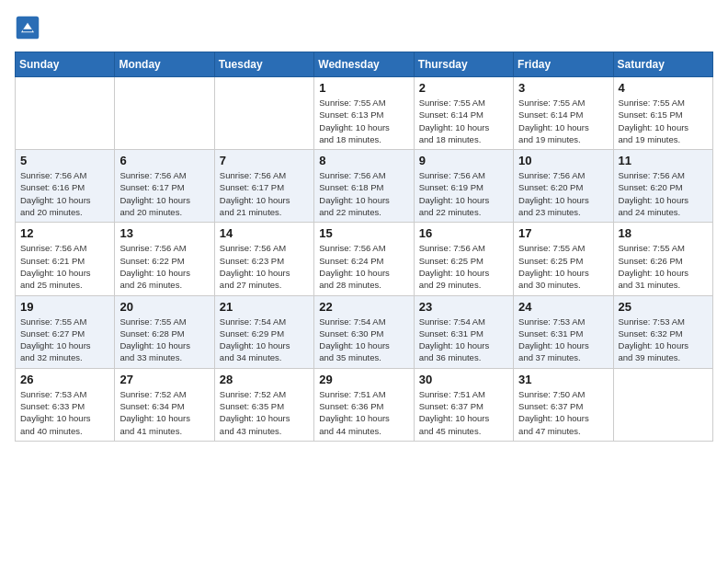  I want to click on calendar-cell: 13Sunrise: 7:56 AM Sunset: 6:22 PM Dayli…, so click(165, 259).